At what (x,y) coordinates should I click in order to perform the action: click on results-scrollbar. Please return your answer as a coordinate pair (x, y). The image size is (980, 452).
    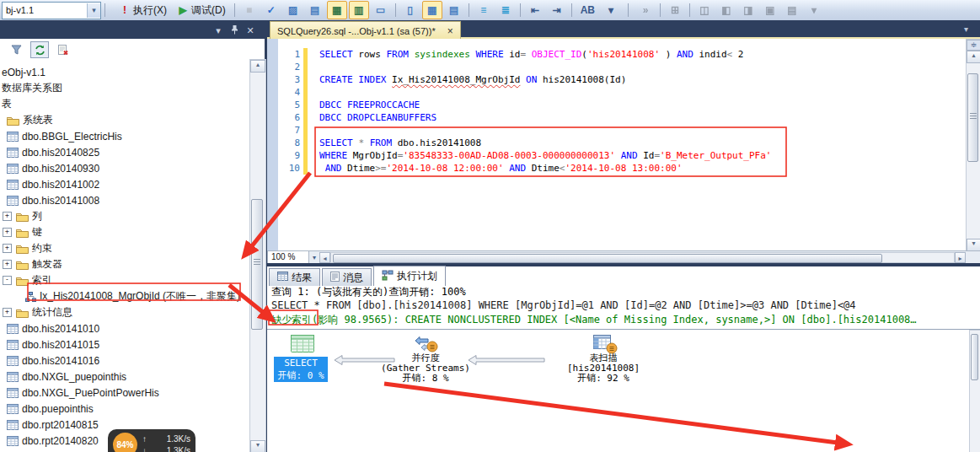
    Looking at the image, I should click on (974, 391).